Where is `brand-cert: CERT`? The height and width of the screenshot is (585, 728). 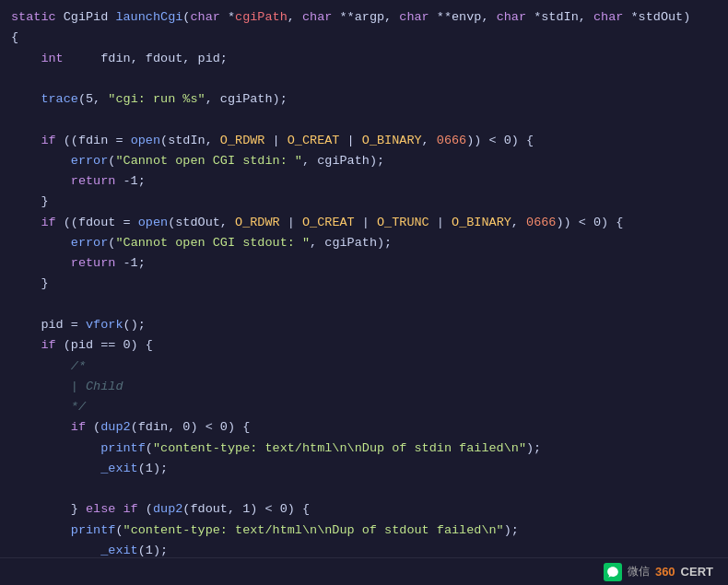
brand-cert: CERT is located at coordinates (697, 571).